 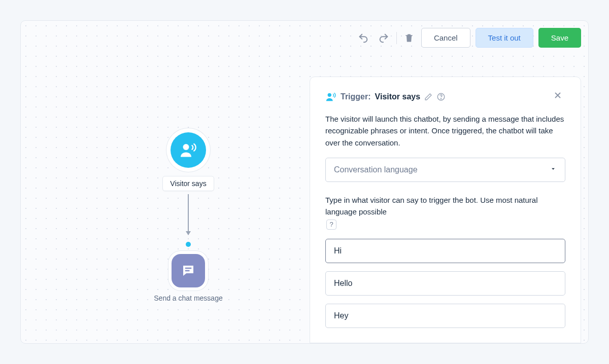 What do you see at coordinates (188, 299) in the screenshot?
I see `action-node-label: Send a chat message` at bounding box center [188, 299].